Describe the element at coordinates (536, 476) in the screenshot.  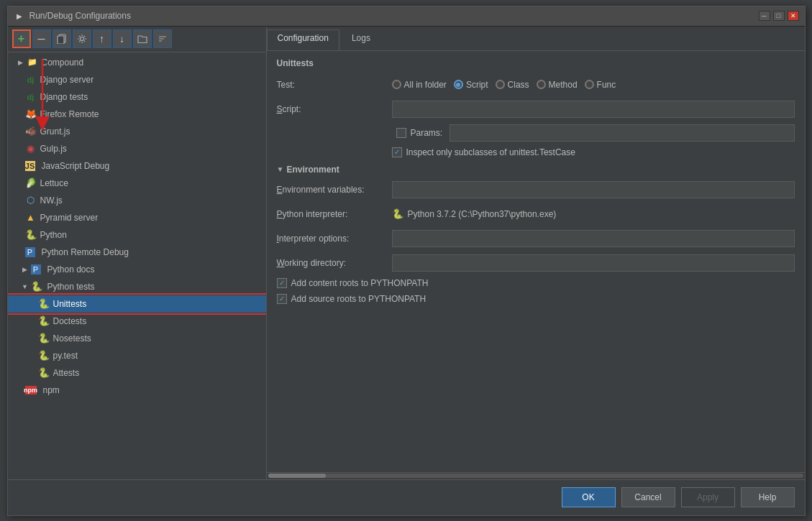
I see `scrollbar-track` at that location.